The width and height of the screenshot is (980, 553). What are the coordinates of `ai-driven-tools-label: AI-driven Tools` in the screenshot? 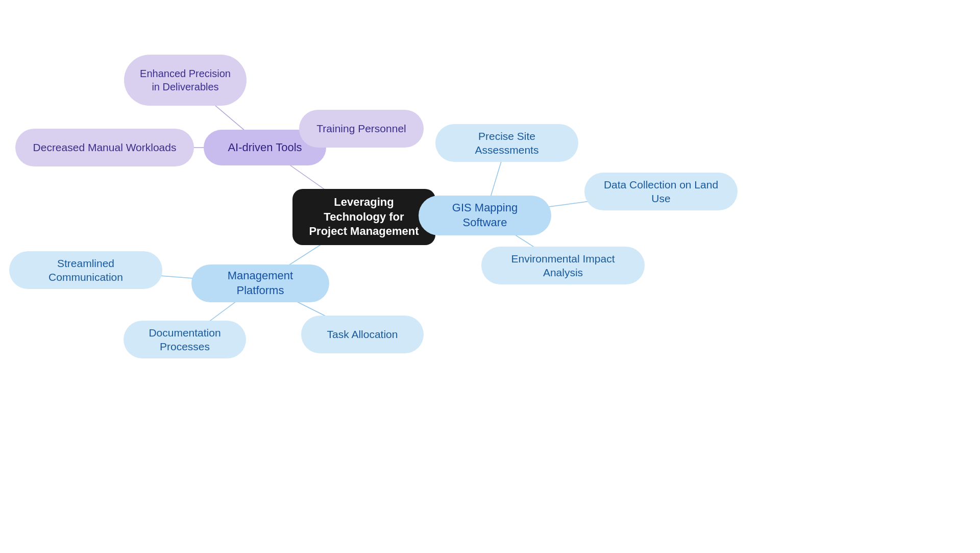 It's located at (264, 148).